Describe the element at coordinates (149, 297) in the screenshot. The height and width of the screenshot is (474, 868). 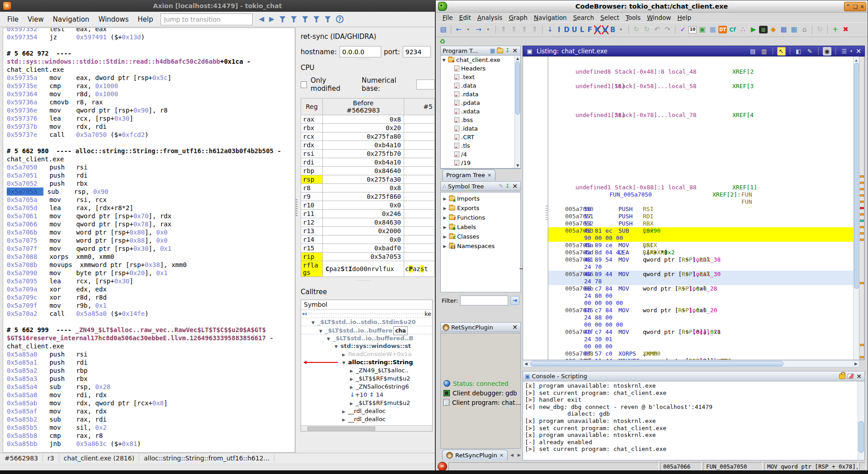
I see `disasm-line: 0x5a709c xor r8d, r8d` at that location.